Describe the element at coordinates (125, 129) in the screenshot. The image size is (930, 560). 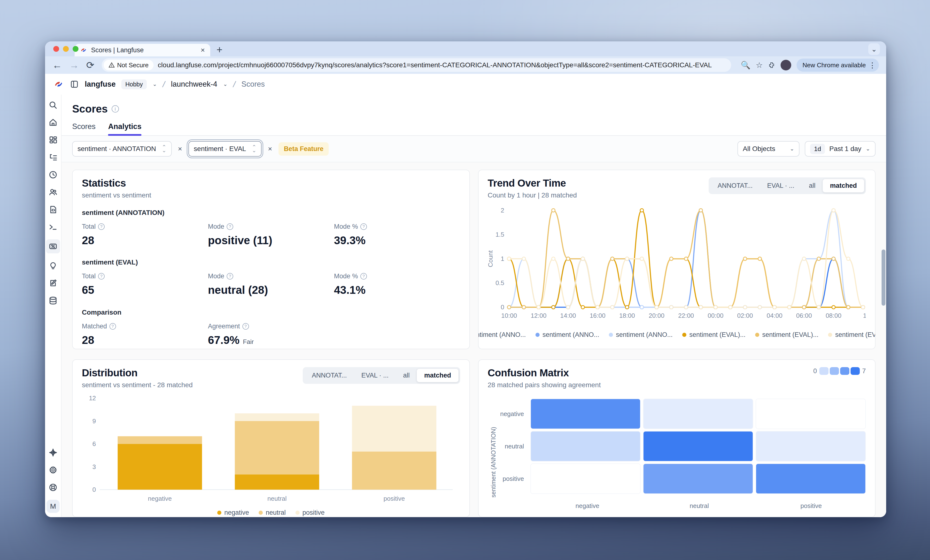
I see `tab-analytics: Analytics` at that location.